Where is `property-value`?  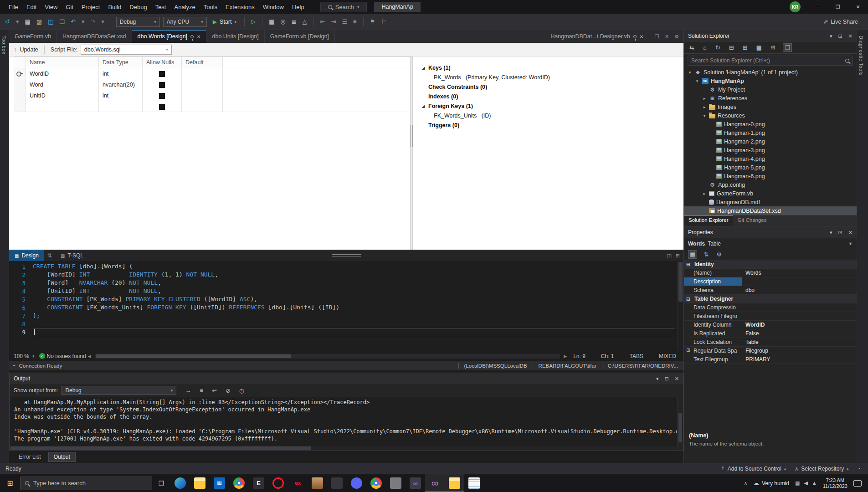 property-value is located at coordinates (799, 308).